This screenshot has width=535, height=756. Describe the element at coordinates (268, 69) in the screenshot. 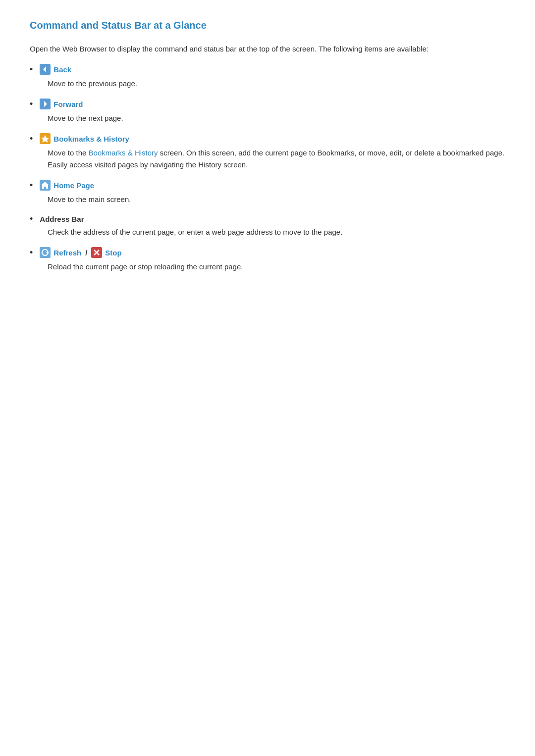

I see `item-header-back: • Back` at that location.